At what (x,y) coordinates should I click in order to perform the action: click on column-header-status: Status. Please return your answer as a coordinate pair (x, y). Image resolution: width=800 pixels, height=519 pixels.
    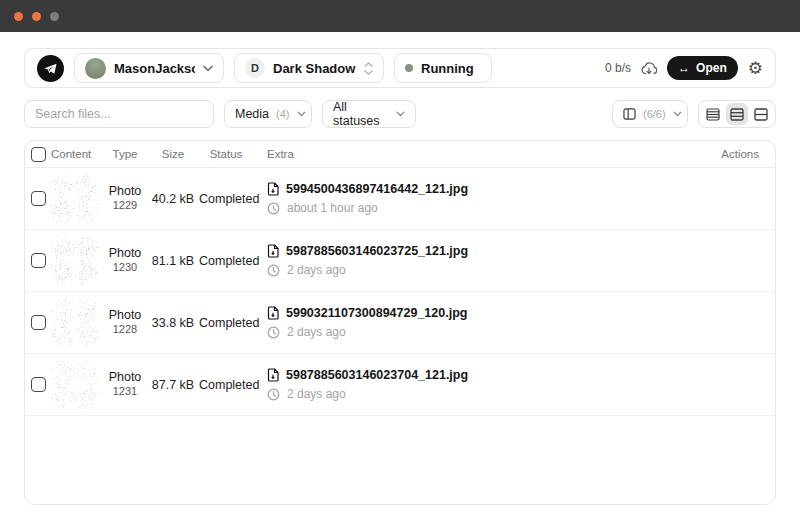
    Looking at the image, I should click on (226, 154).